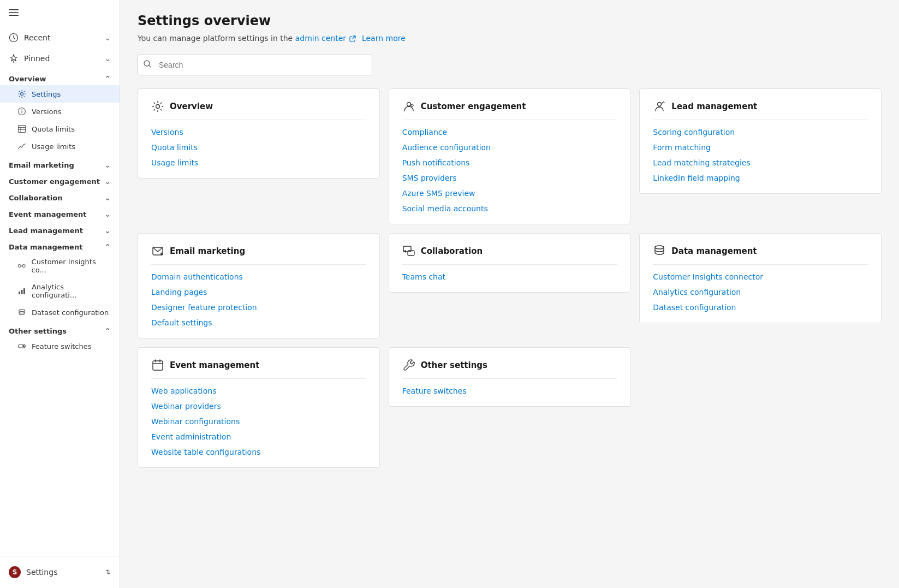 This screenshot has height=588, width=899. Describe the element at coordinates (760, 141) in the screenshot. I see `lead-management-card: Lead management Scoring configuration Fo…` at that location.